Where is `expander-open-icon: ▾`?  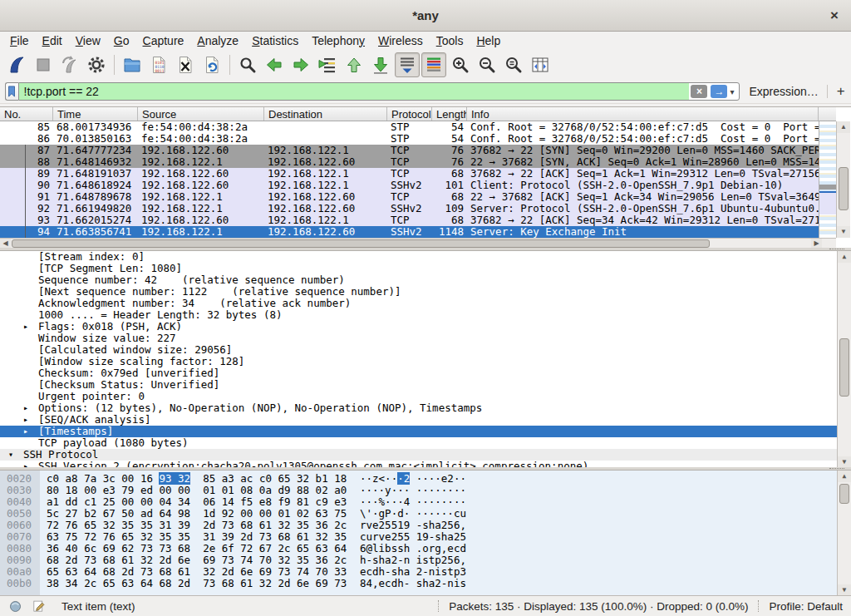 expander-open-icon: ▾ is located at coordinates (11, 455).